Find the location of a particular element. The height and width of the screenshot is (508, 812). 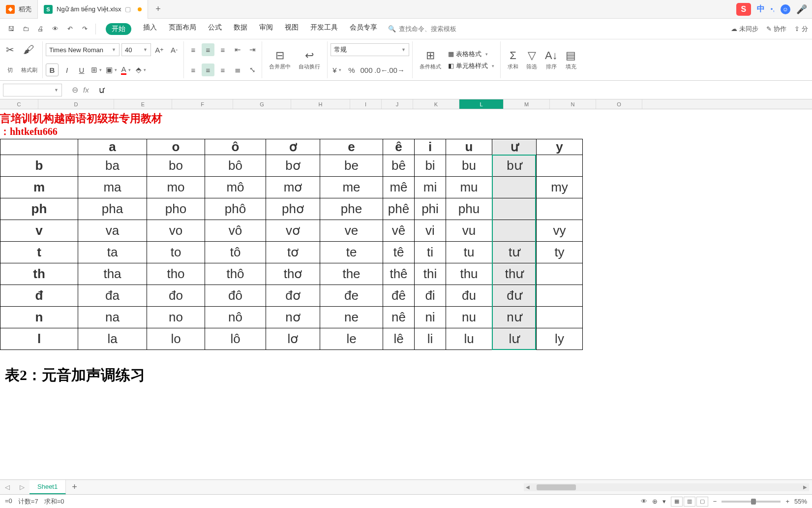

table-cell: mơ is located at coordinates (293, 188).